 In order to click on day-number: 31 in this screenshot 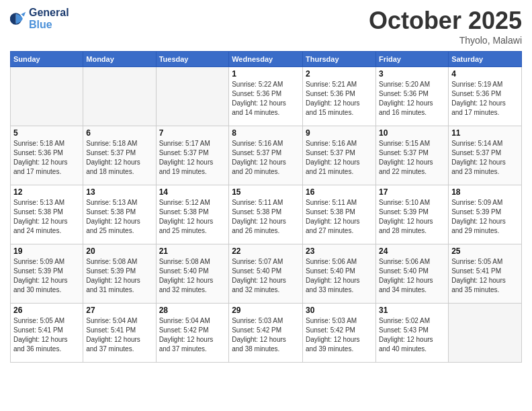, I will do `click(412, 310)`.